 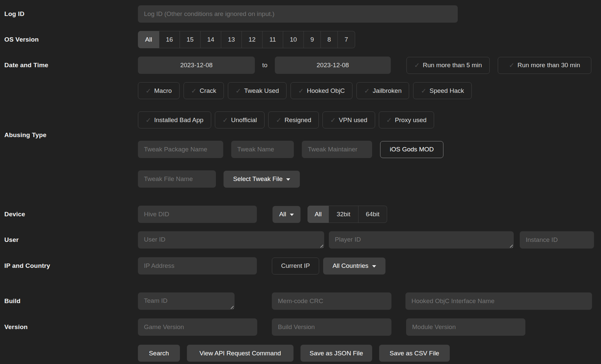 I want to click on log-id-label: Log ID, so click(x=69, y=14).